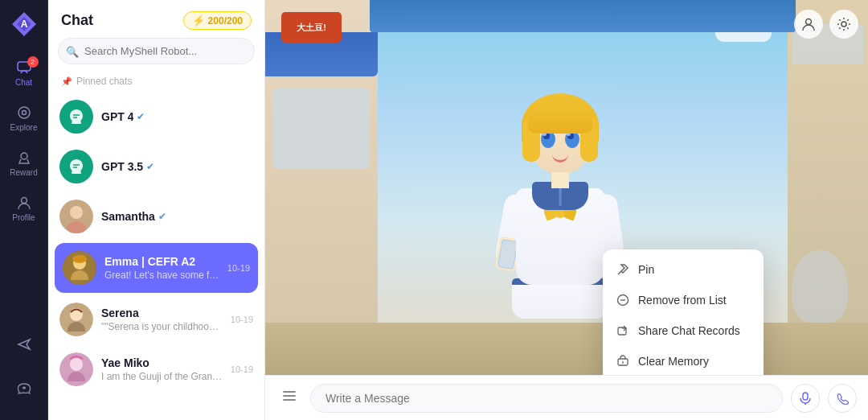 This screenshot has height=420, width=868. Describe the element at coordinates (805, 398) in the screenshot. I see `voice-button` at that location.